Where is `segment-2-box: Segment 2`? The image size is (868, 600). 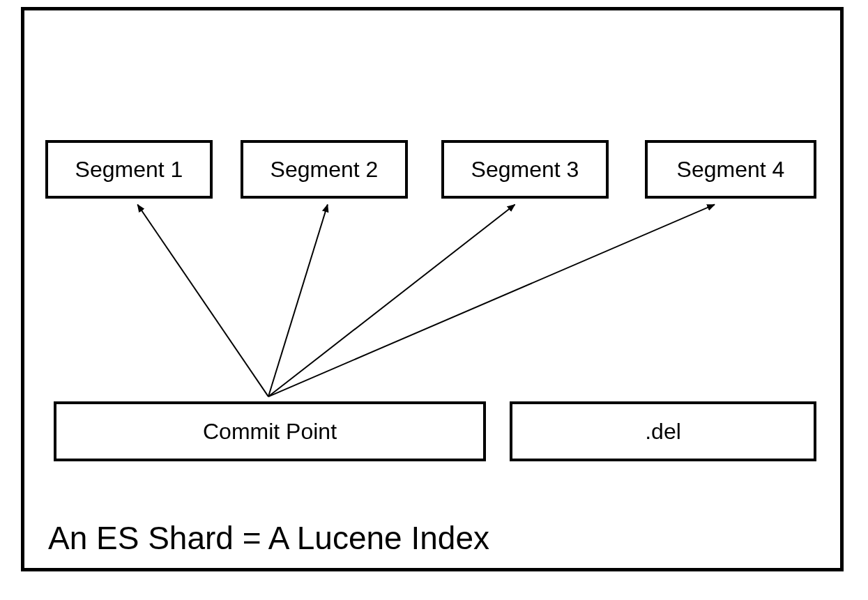 segment-2-box: Segment 2 is located at coordinates (324, 169).